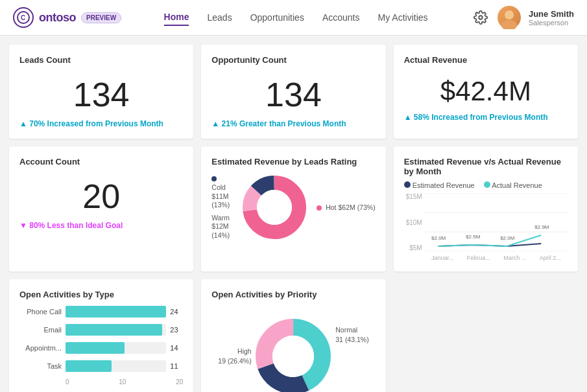 This screenshot has height=392, width=587. I want to click on user-role: Salesperson, so click(549, 23).